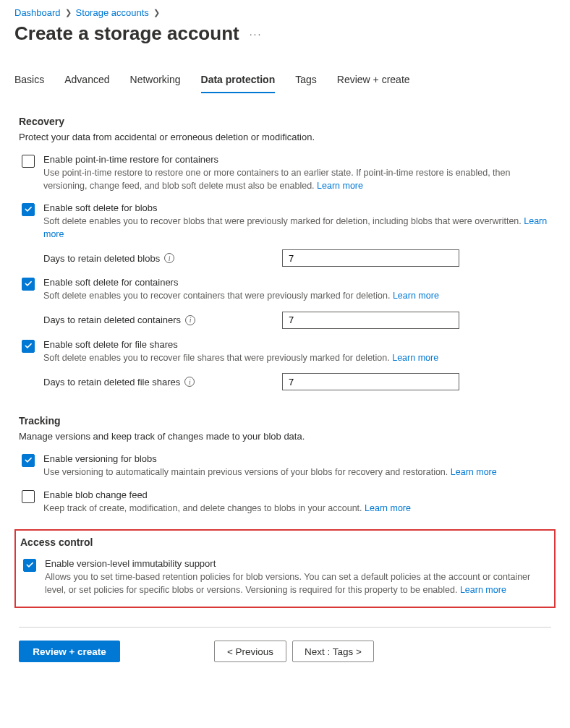 The height and width of the screenshot is (728, 570). What do you see at coordinates (28, 210) in the screenshot?
I see `checkbox-blob-soft-delete` at bounding box center [28, 210].